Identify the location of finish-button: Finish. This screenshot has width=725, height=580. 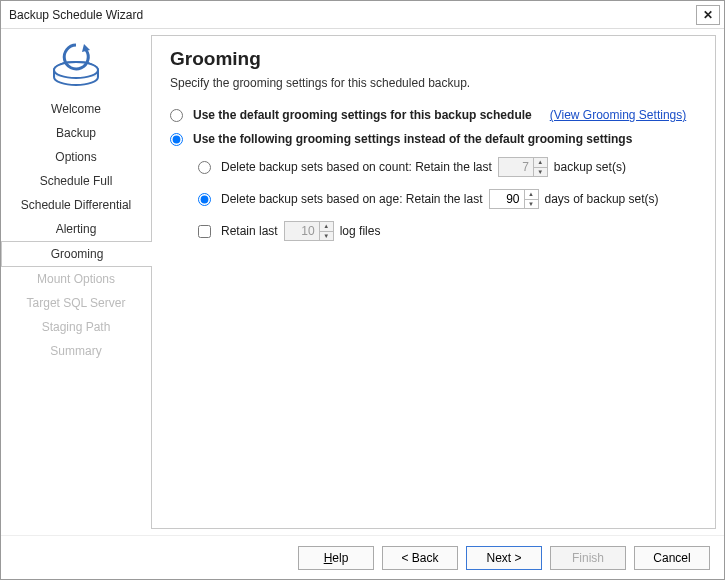
(588, 558).